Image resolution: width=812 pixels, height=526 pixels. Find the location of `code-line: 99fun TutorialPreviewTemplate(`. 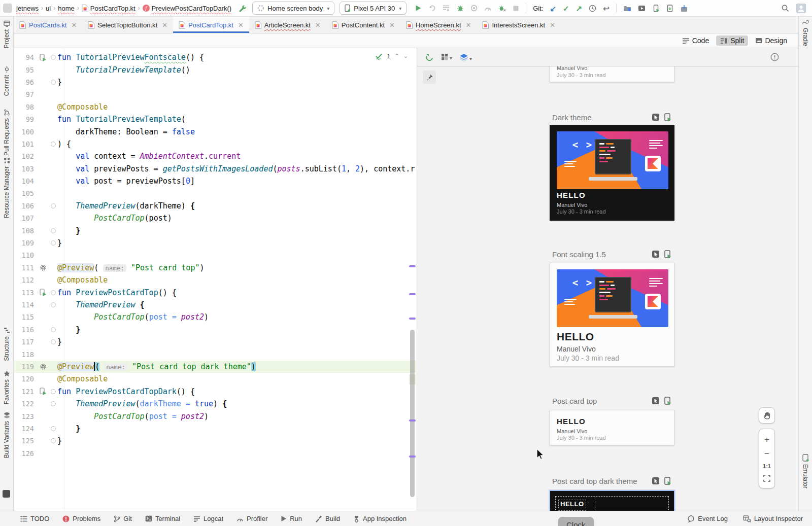

code-line: 99fun TutorialPreviewTemplate( is located at coordinates (215, 119).